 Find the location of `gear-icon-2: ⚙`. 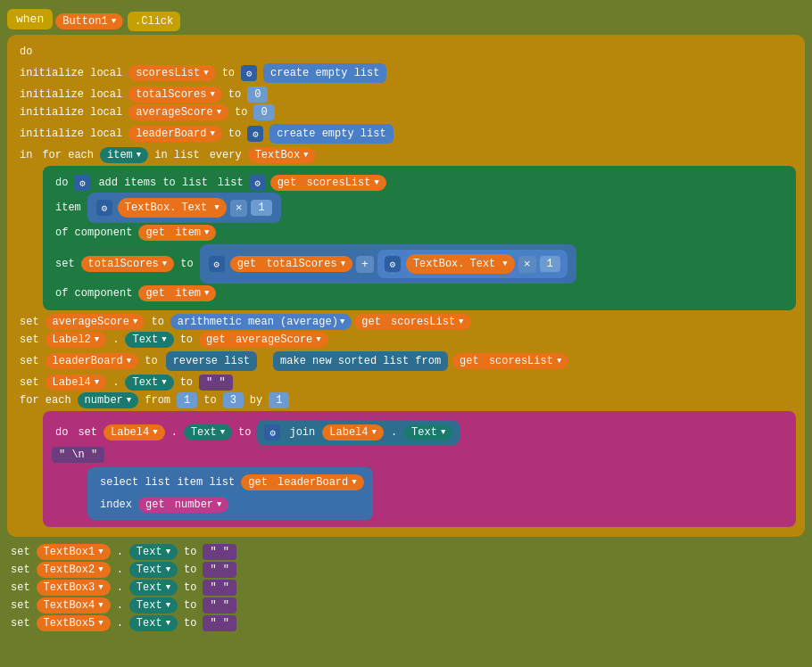

gear-icon-2: ⚙ is located at coordinates (255, 134).